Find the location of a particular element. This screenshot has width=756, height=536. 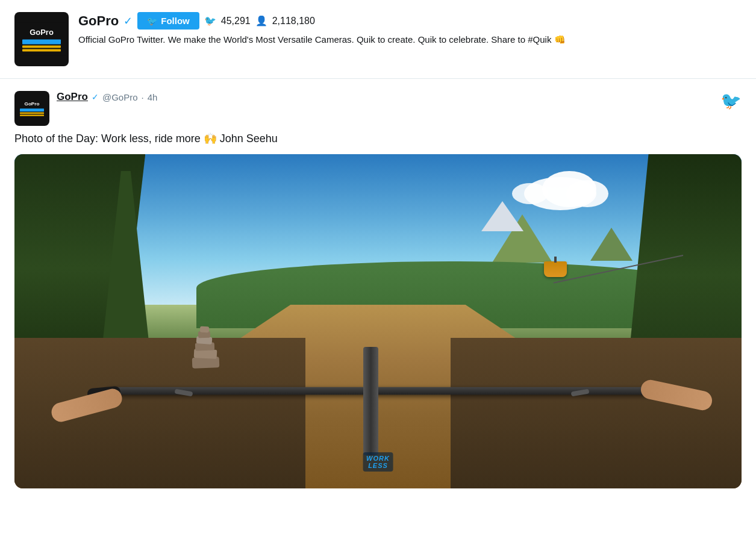

workless-text: WORKLESS is located at coordinates (378, 462).